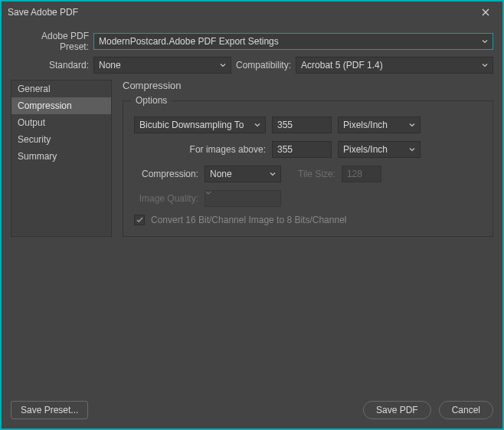 The image size is (504, 430). I want to click on for-images-above-input: 355, so click(302, 149).